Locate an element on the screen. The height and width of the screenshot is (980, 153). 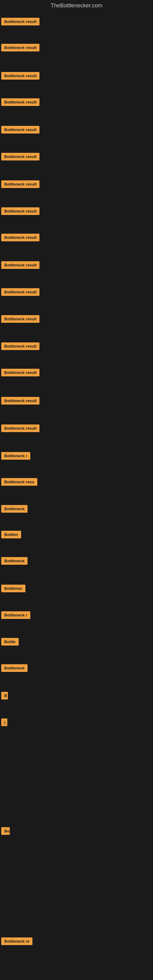
bottleneck-item: Bottle is located at coordinates (9, 642).